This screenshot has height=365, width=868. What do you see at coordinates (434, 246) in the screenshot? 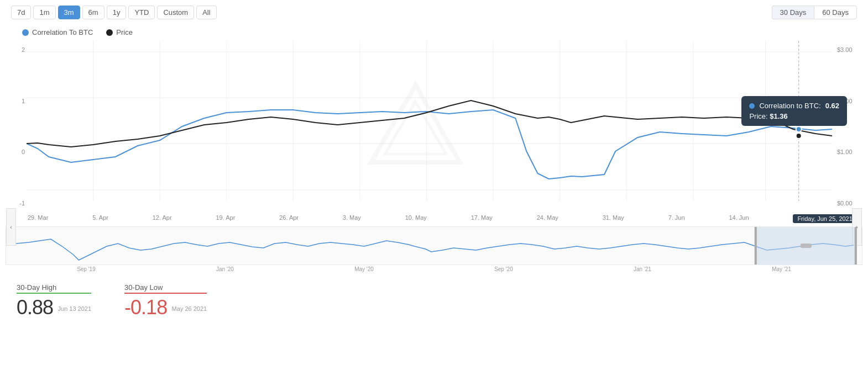
I see `mini-chart-wrapper: ‹ ›` at bounding box center [434, 246].